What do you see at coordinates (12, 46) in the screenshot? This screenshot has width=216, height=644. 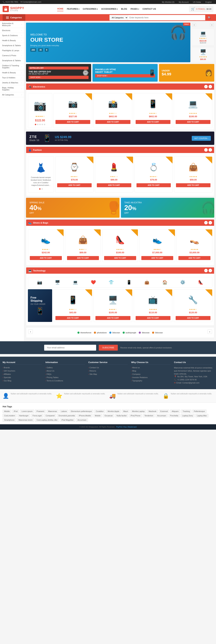 I see `sidebar-item-smartphone: Smartphone & Tablets ›` at bounding box center [12, 46].